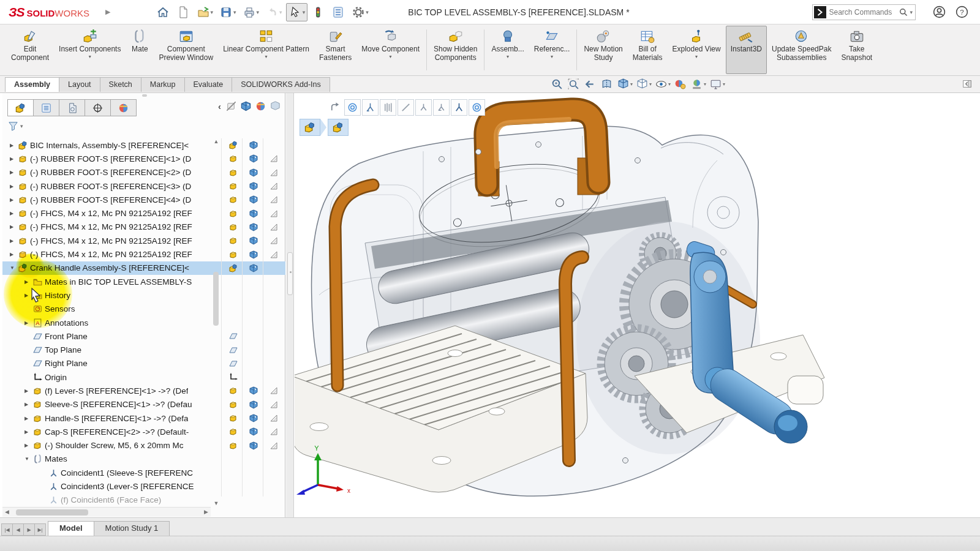 This screenshot has width=980, height=551. Describe the element at coordinates (144, 282) in the screenshot. I see `tree-item: ▶ Mates in BIC TOP LEVEL ASSEMBLY-S` at that location.